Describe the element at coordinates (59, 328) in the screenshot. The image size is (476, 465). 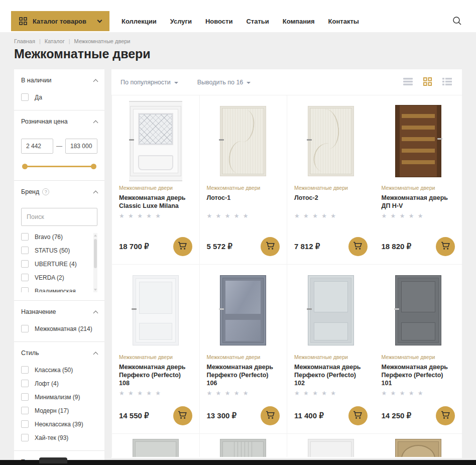
I see `purpose-option: Межкомнатная (214)` at that location.